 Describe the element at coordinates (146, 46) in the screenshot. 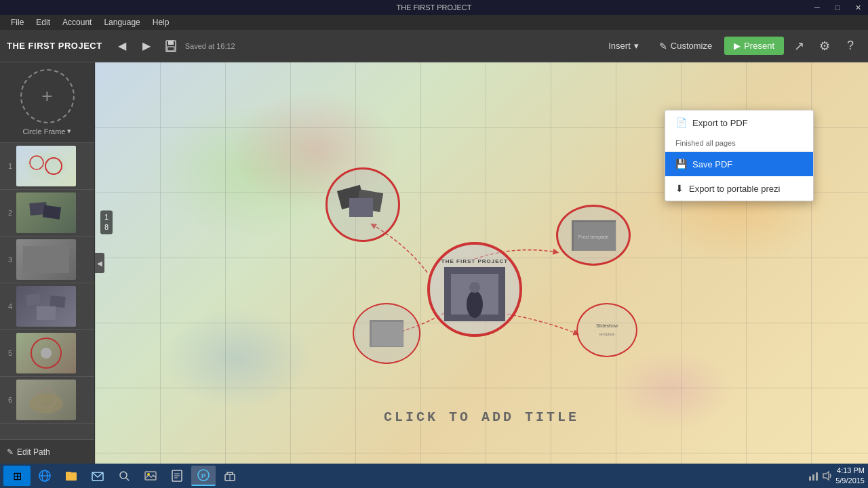

I see `redo-button: ▶` at that location.